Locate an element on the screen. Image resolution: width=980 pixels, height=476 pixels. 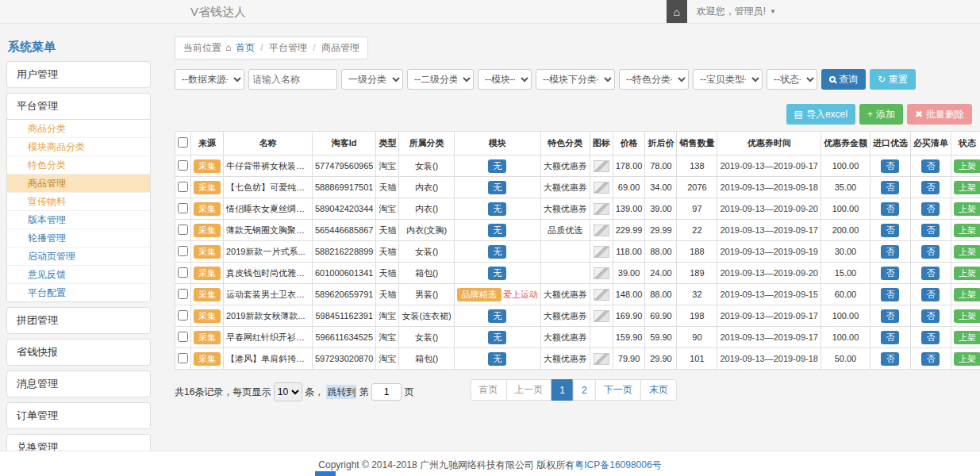
breadcrumb: 当前位置 ⌂ 首页 / 平台管理 / 商品管理 is located at coordinates (271, 48).